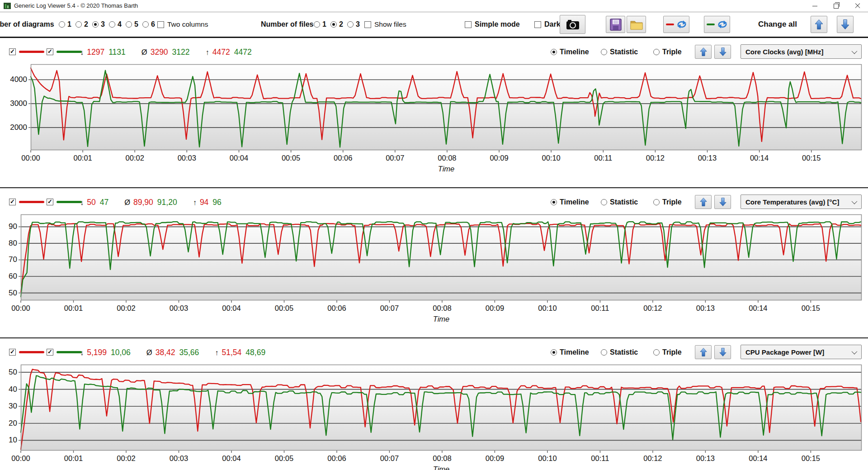  Describe the element at coordinates (117, 52) in the screenshot. I see `min-value-series2: 1131` at that location.